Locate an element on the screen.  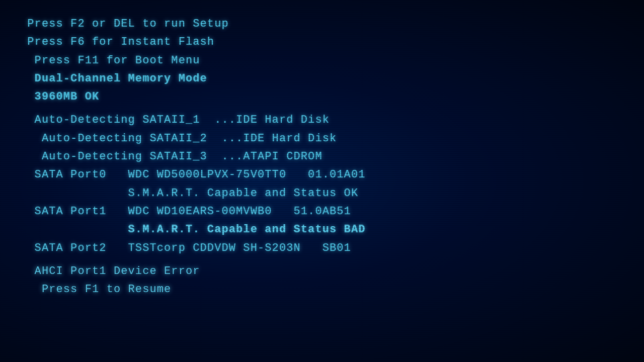
bios-line-line10: S.M.A.R.T. Capable and Status OK is located at coordinates (322, 194).